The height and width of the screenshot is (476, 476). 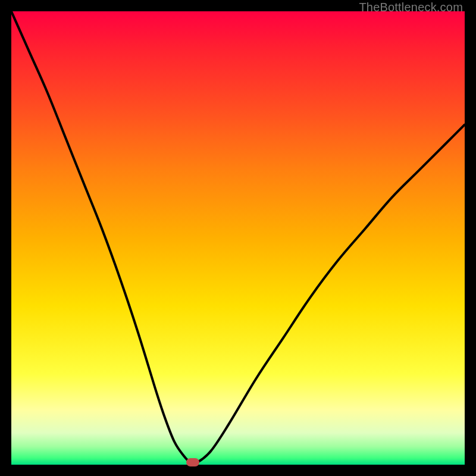 What do you see at coordinates (193, 462) in the screenshot?
I see `minimum-marker` at bounding box center [193, 462].